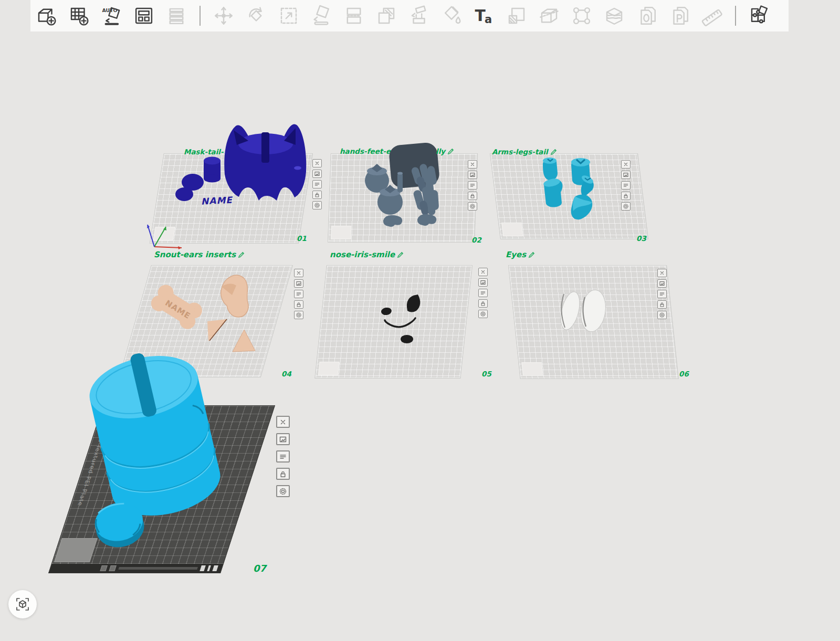 Image resolution: width=840 pixels, height=641 pixels. What do you see at coordinates (212, 170) in the screenshot?
I see `tail-cylinder-model` at bounding box center [212, 170].